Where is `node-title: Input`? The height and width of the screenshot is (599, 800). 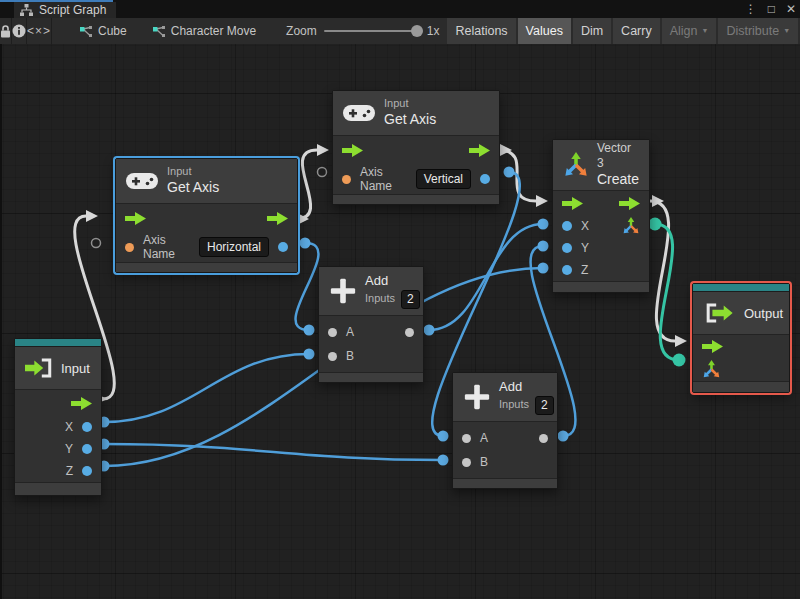
node-title: Input is located at coordinates (76, 368).